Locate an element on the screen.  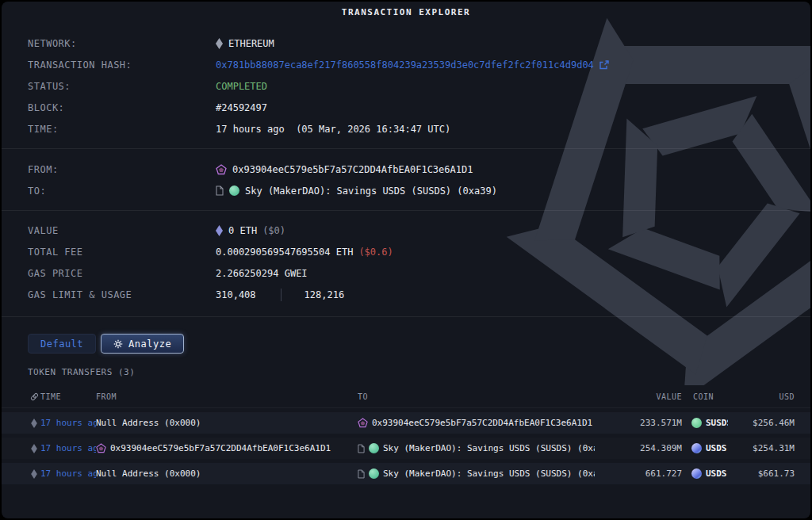
analyze-button: Analyze is located at coordinates (143, 344).